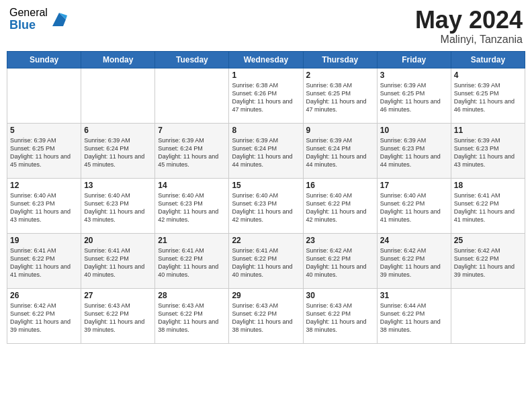  What do you see at coordinates (414, 316) in the screenshot?
I see `cal-cell: 31Sunrise: 6:44 AM Sunset: 6:22 PM Dayli…` at bounding box center [414, 316].